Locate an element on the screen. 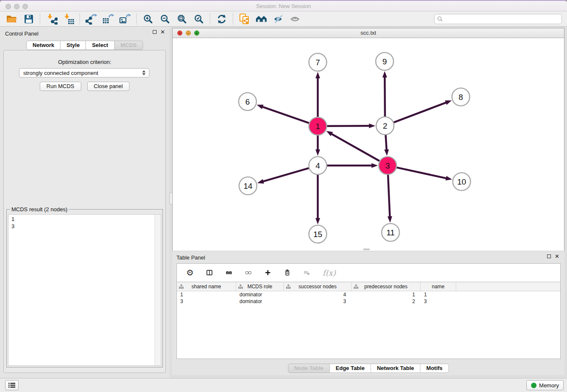  tab-network: Network is located at coordinates (43, 45).